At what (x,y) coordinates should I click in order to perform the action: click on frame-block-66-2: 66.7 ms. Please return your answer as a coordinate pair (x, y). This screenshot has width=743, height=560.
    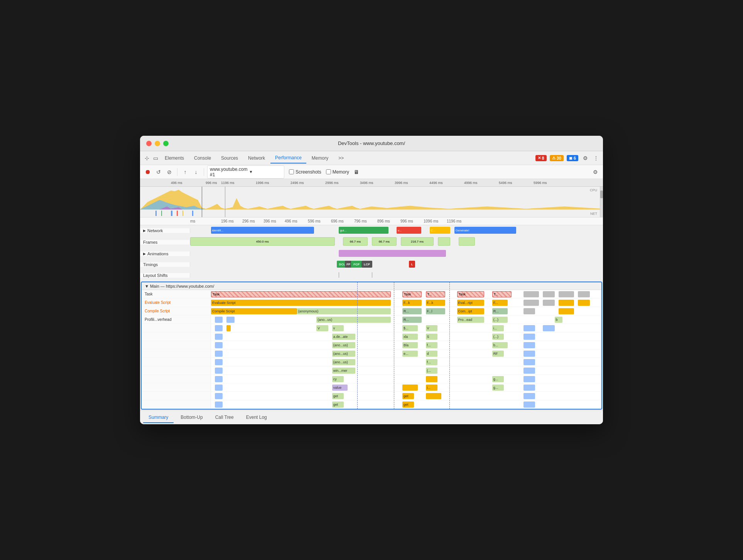
    Looking at the image, I should click on (384, 241).